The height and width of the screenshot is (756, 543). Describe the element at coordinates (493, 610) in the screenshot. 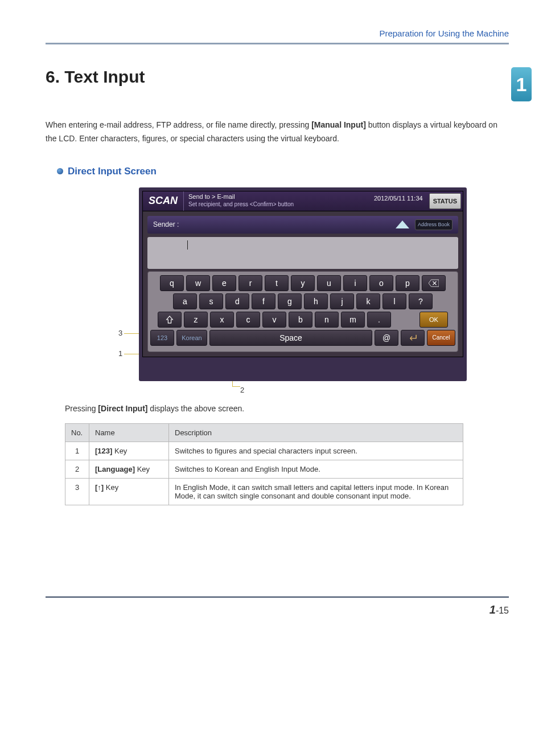

I see `footer-chapter: 1` at that location.